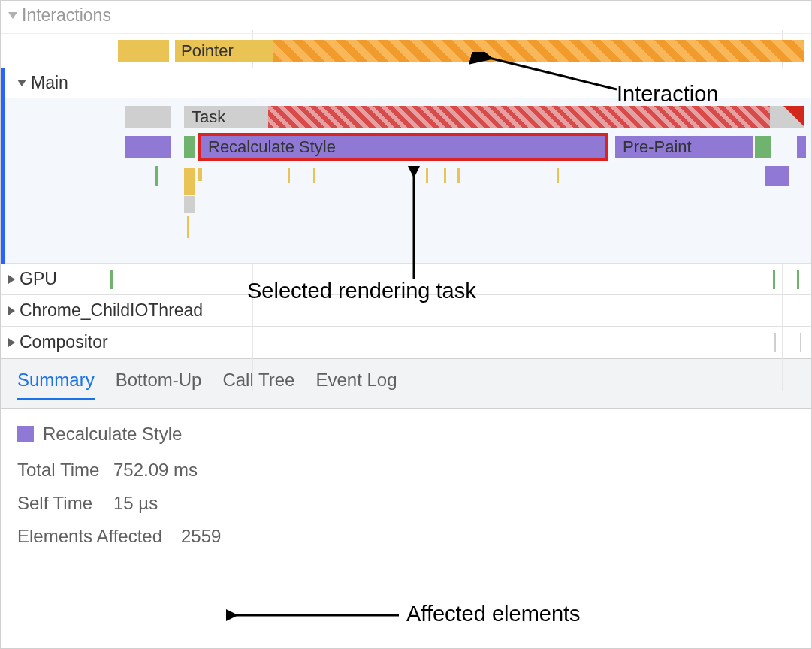  What do you see at coordinates (201, 536) in the screenshot?
I see `elements-affected-value: 2559` at bounding box center [201, 536].